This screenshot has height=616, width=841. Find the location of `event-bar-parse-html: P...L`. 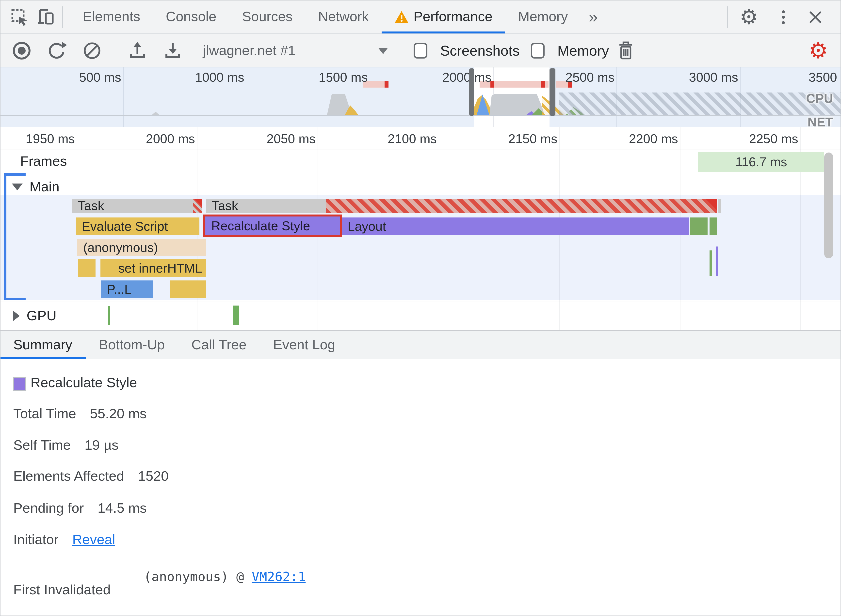

event-bar-parse-html: P...L is located at coordinates (127, 289).